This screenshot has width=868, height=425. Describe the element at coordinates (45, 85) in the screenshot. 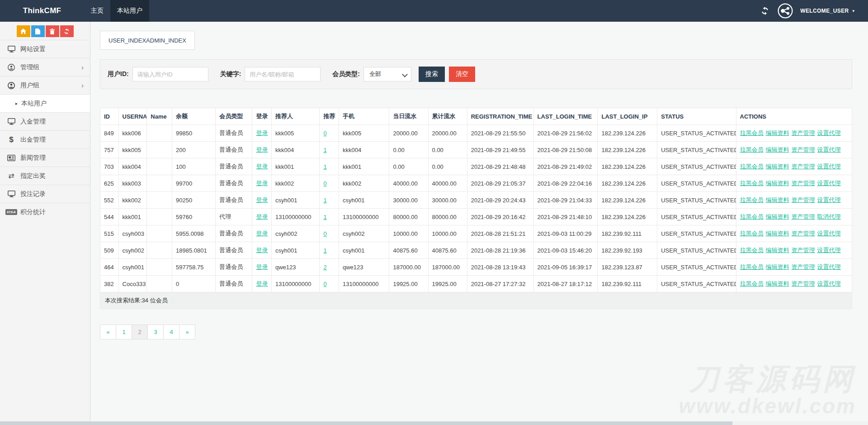

I see `sidebar-item-用户组: 用户组›` at that location.